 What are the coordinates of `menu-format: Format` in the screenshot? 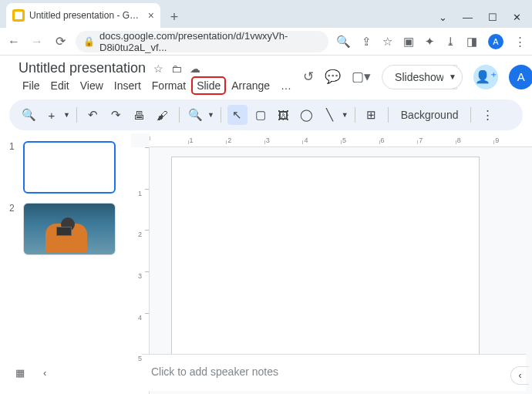 It's located at (169, 86).